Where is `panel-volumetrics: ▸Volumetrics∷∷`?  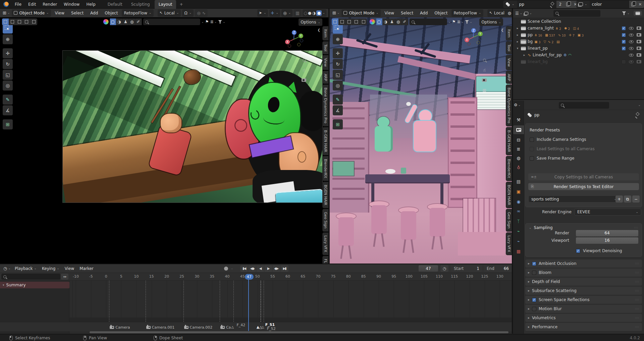 panel-volumetrics: ▸Volumetrics∷∷ is located at coordinates (584, 318).